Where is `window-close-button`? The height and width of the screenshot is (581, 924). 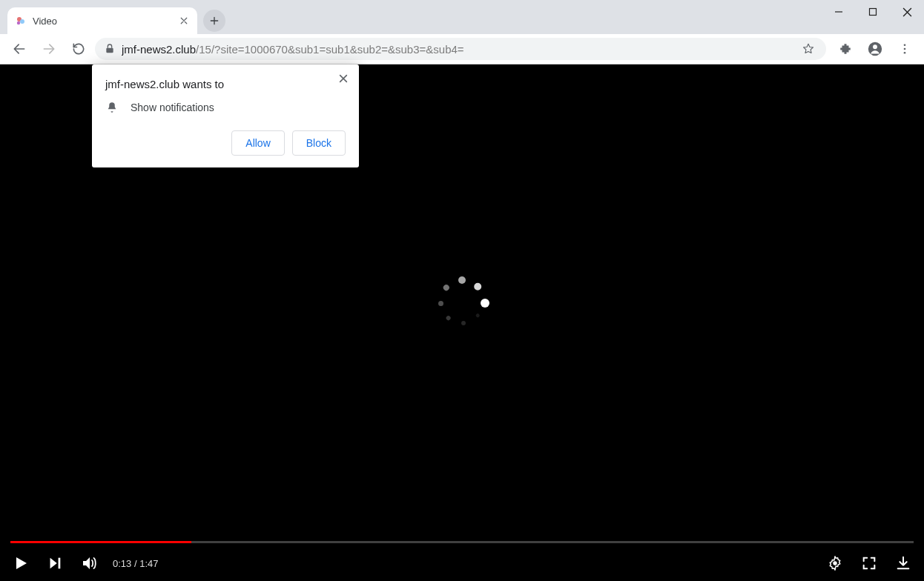
window-close-button is located at coordinates (907, 12).